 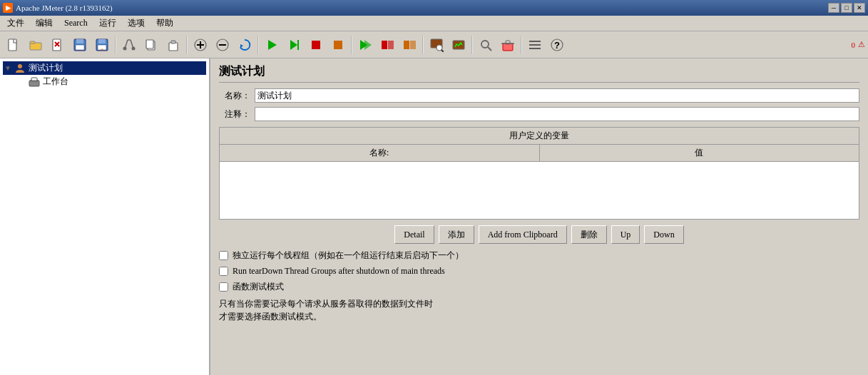 I want to click on tree-item-workbench: 工作台, so click(x=111, y=81).